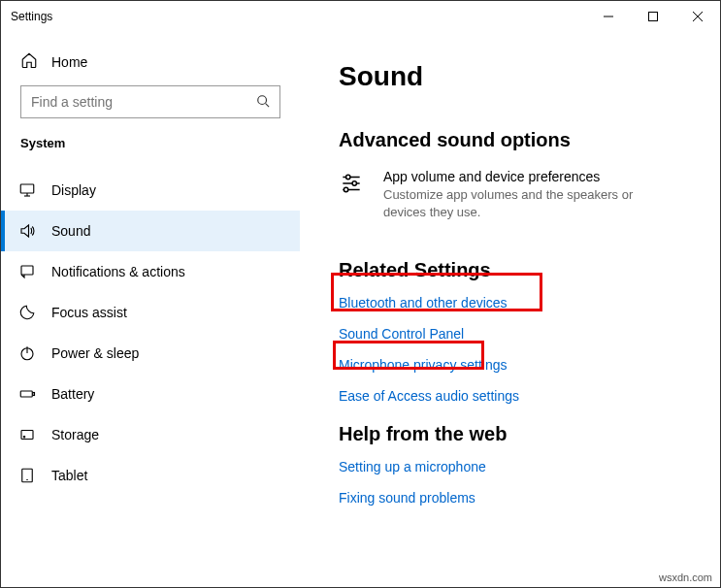 This screenshot has height=588, width=721. I want to click on sidebar-item-tablet: Tablet, so click(150, 475).